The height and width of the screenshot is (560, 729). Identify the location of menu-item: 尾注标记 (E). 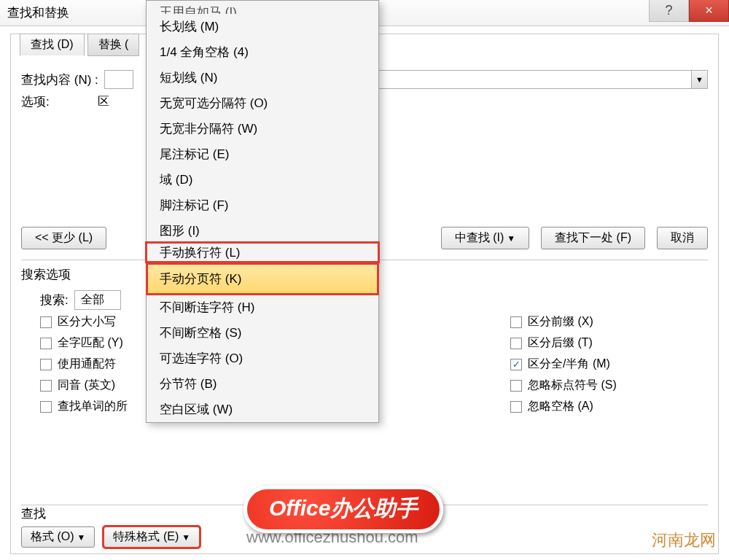
(262, 155).